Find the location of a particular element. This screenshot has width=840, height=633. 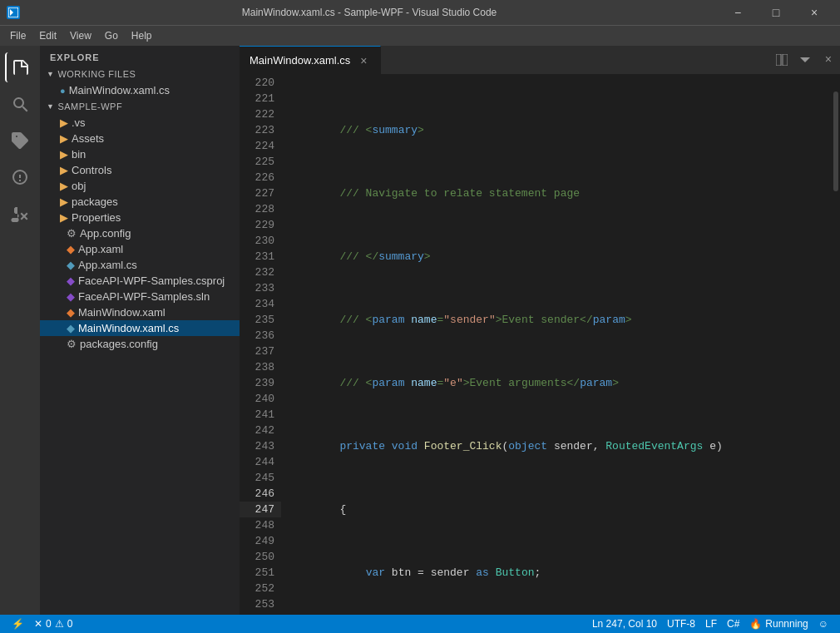

menu-help: Help is located at coordinates (141, 36).